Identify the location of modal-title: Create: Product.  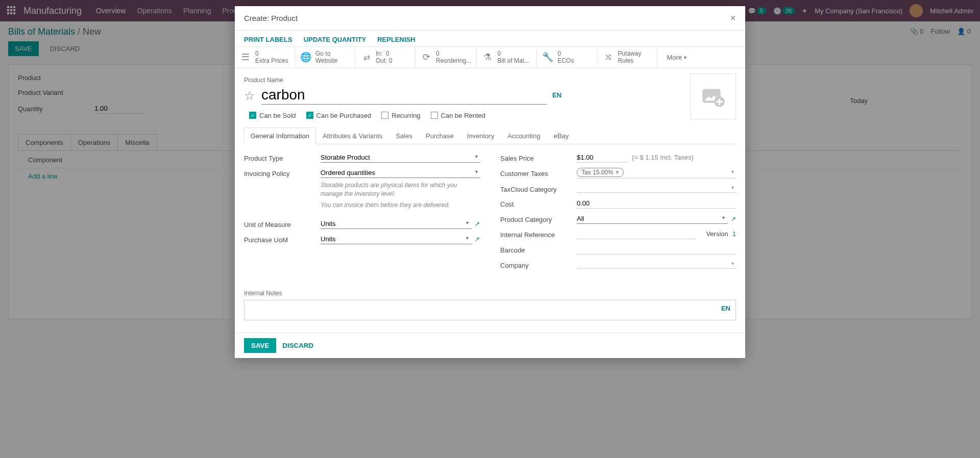
(271, 18).